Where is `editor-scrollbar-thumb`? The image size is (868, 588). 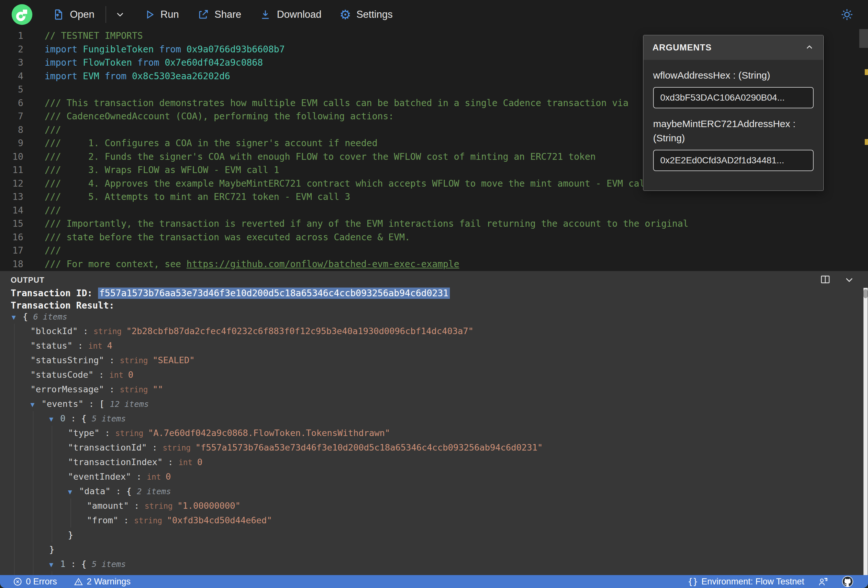
editor-scrollbar-thumb is located at coordinates (864, 38).